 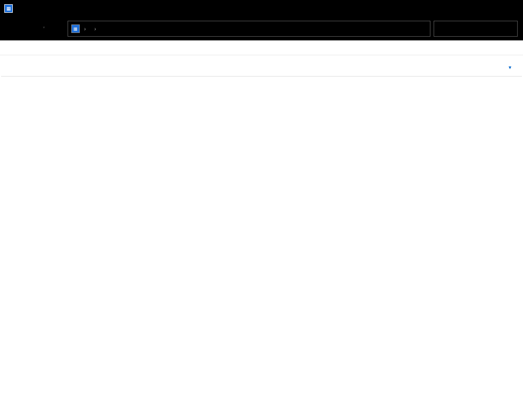 What do you see at coordinates (249, 29) in the screenshot?
I see `address-bar: ▦ › ›` at bounding box center [249, 29].